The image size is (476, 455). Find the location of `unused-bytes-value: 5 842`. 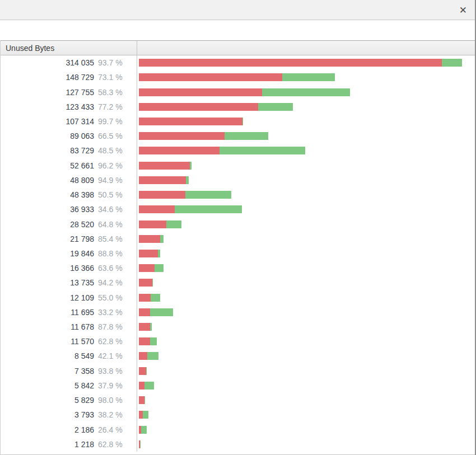

unused-bytes-value: 5 842 is located at coordinates (84, 386).